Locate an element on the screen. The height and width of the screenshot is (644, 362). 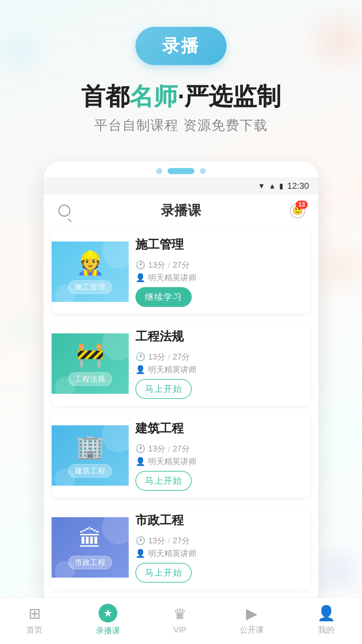
status-bar: ▼ ▲ ▮ 12:30 is located at coordinates (181, 186).